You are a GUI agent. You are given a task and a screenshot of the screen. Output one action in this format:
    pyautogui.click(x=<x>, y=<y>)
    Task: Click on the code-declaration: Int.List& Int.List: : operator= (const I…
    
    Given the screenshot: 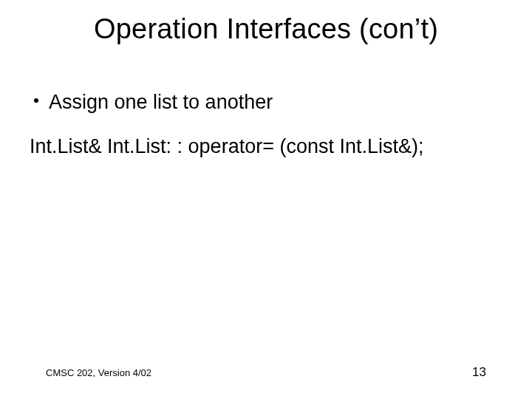 What is the action you would take?
    pyautogui.click(x=266, y=146)
    